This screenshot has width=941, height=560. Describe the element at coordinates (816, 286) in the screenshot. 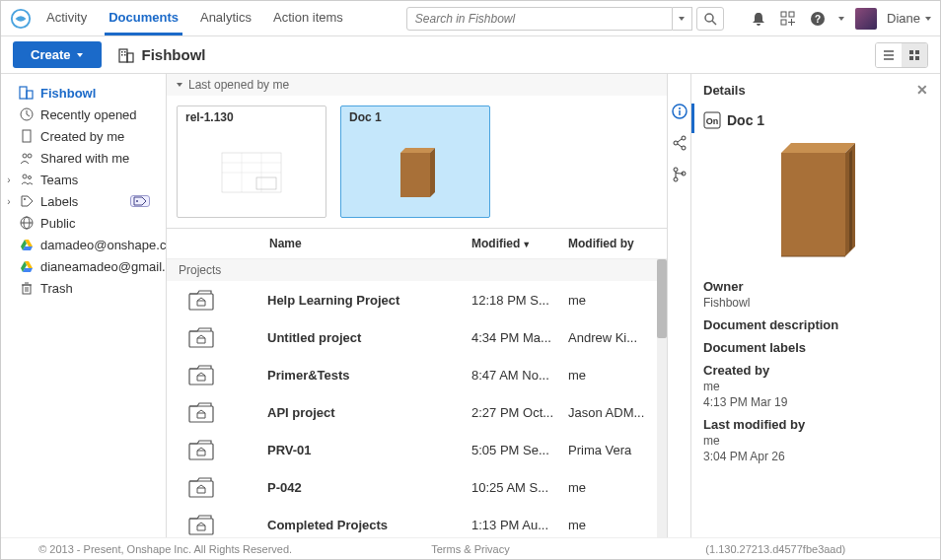

I see `owner-label: Owner` at that location.